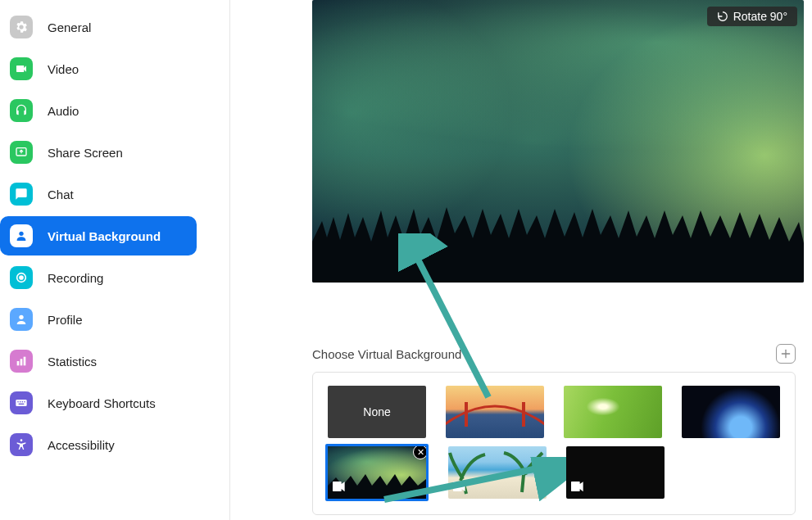 The height and width of the screenshot is (520, 812). I want to click on sidebar-item-label: Audio, so click(63, 111).